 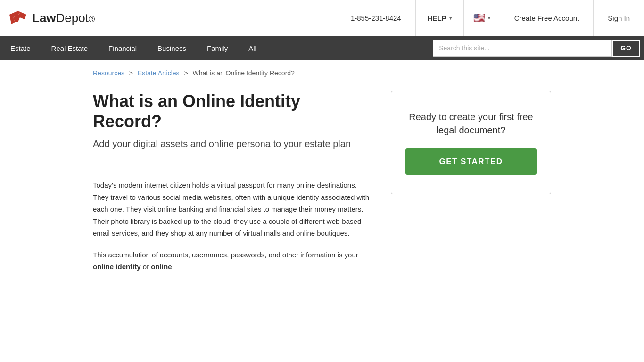 I want to click on article-p2-bold-2: online, so click(x=161, y=267).